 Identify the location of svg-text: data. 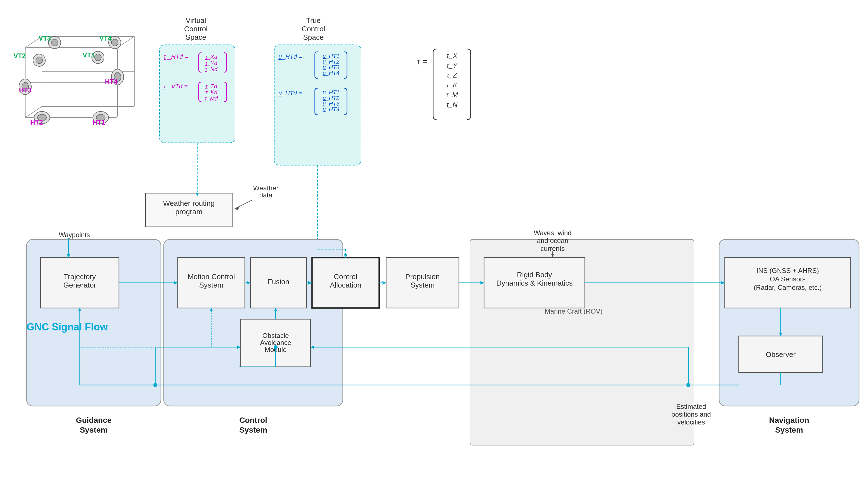
(266, 195).